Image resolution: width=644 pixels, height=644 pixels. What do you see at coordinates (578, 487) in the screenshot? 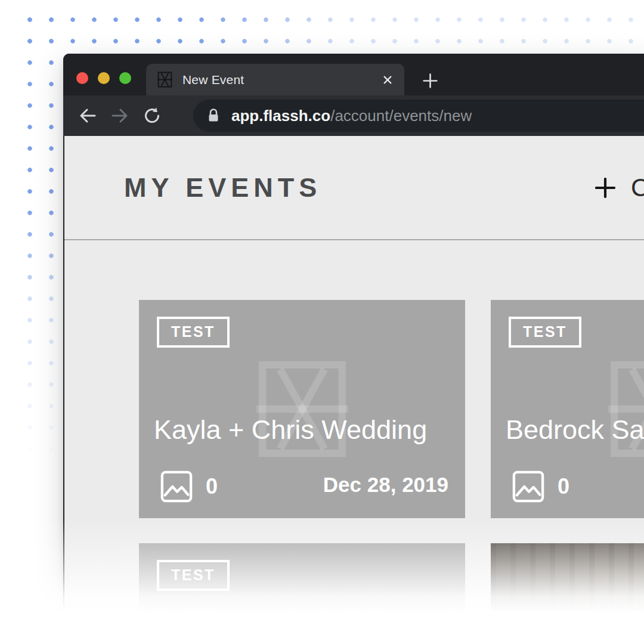
I see `event-meta: 0` at bounding box center [578, 487].